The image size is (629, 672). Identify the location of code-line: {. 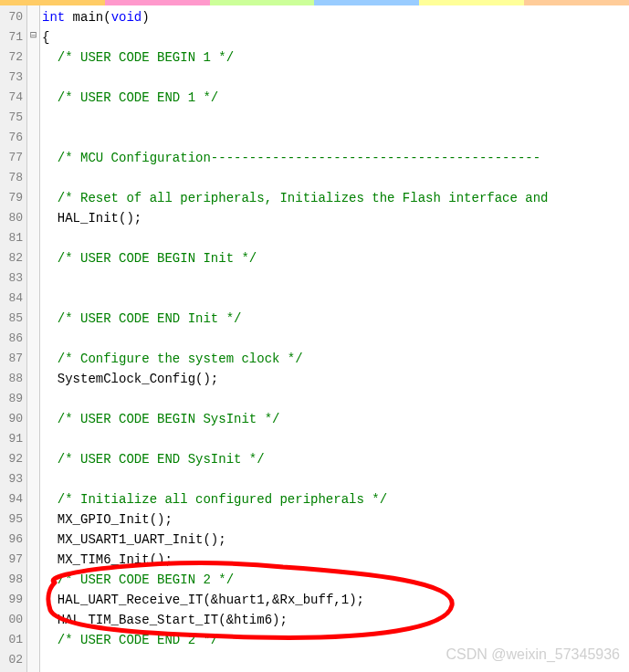
(336, 37).